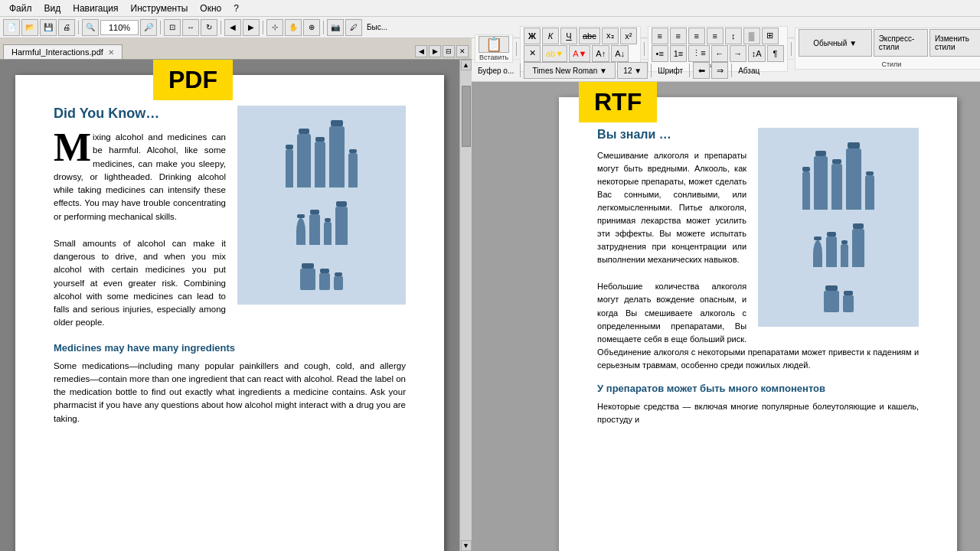  Describe the element at coordinates (78, 28) in the screenshot. I see `sep1` at that location.